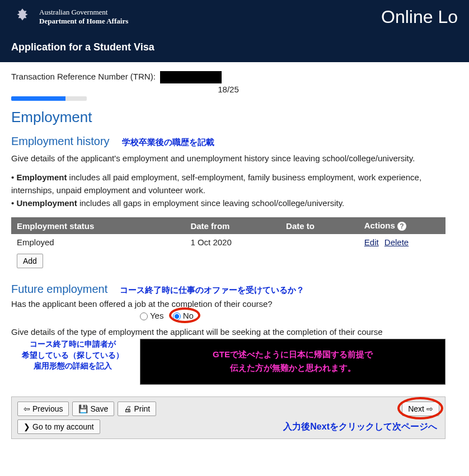 This screenshot has height=476, width=469. I want to click on app-title: Application for a Student Visa, so click(234, 48).